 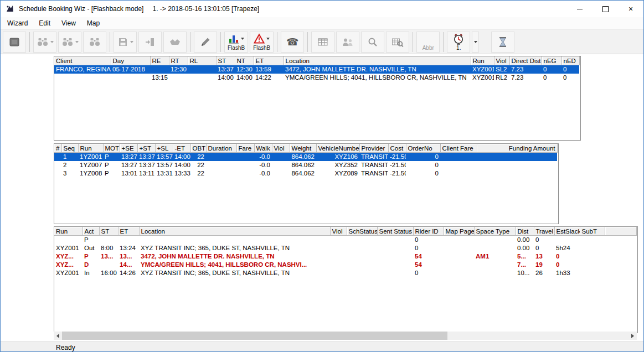 I want to click on table-row: XYZ001In16:0014:26XYZ TRANSIT INC; 365, …, so click(x=346, y=273).